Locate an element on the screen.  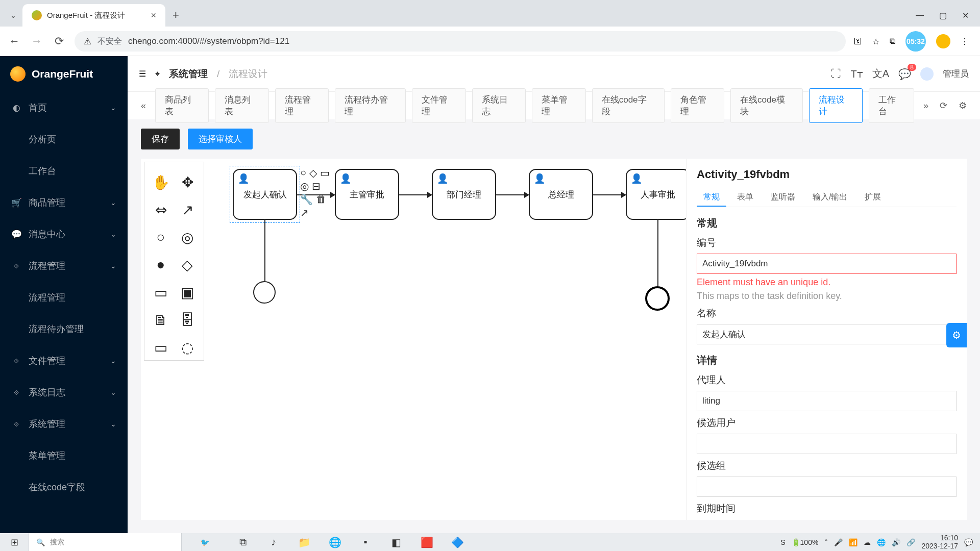
tab-dropdown-icon: ⌄ is located at coordinates (13, 15).